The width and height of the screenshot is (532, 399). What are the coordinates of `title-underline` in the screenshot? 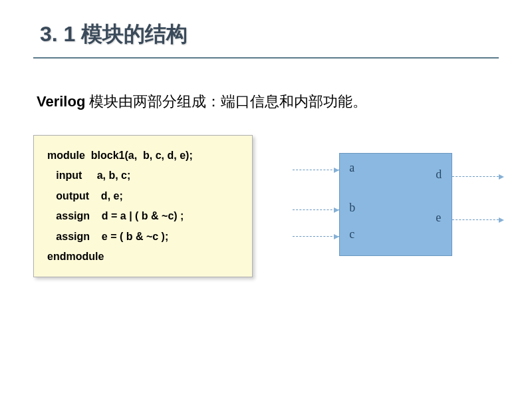 It's located at (266, 58).